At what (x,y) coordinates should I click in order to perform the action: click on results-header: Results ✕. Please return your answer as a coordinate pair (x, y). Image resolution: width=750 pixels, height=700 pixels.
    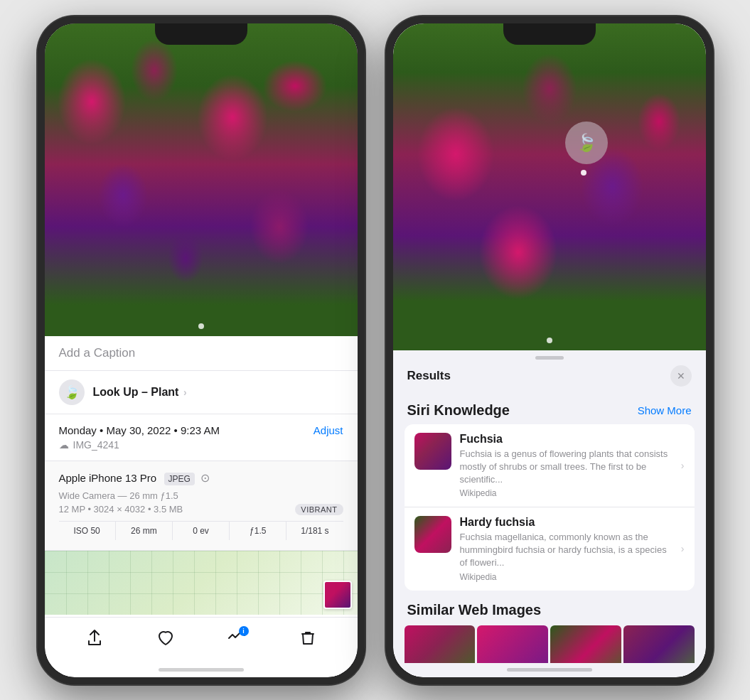
    Looking at the image, I should click on (550, 377).